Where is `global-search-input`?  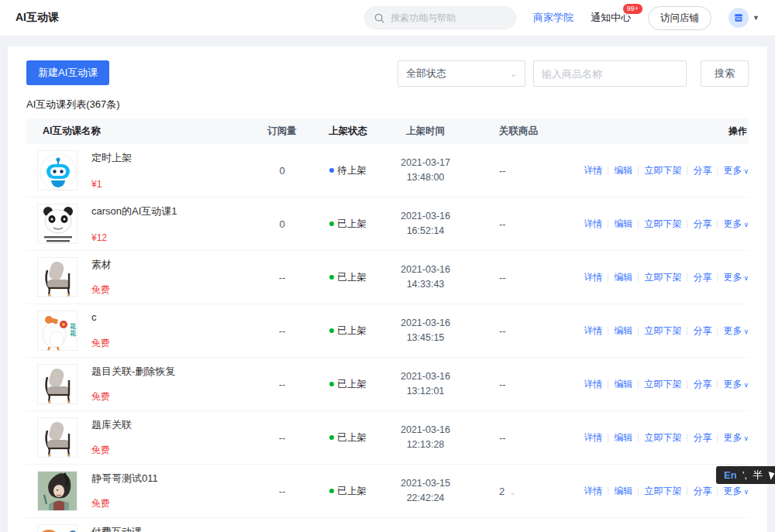
global-search-input is located at coordinates (445, 18).